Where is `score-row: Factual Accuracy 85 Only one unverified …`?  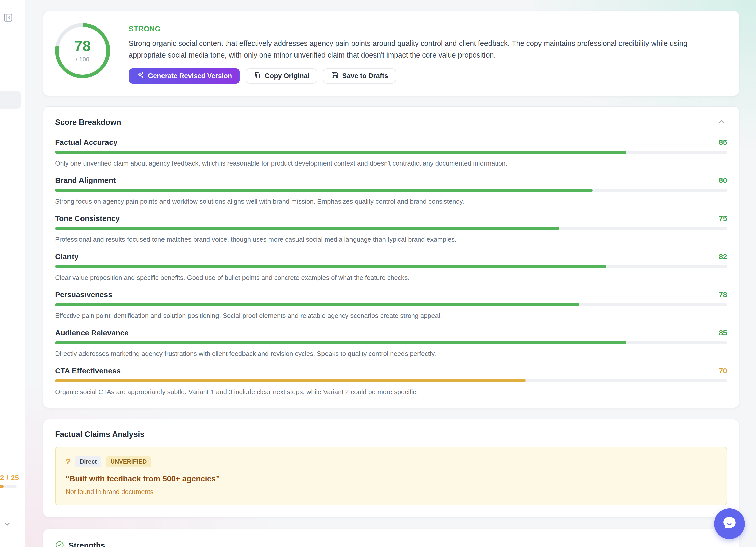
score-row: Factual Accuracy 85 Only one unverified … is located at coordinates (391, 153).